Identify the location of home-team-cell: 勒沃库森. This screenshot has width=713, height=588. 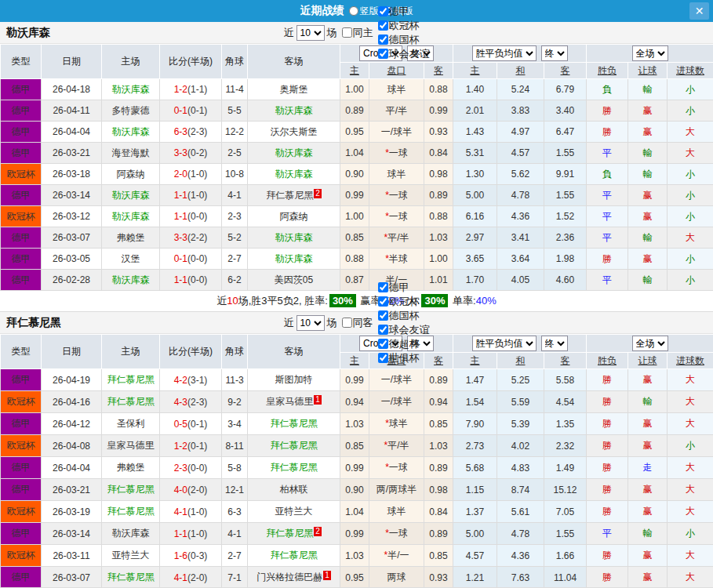
(131, 216).